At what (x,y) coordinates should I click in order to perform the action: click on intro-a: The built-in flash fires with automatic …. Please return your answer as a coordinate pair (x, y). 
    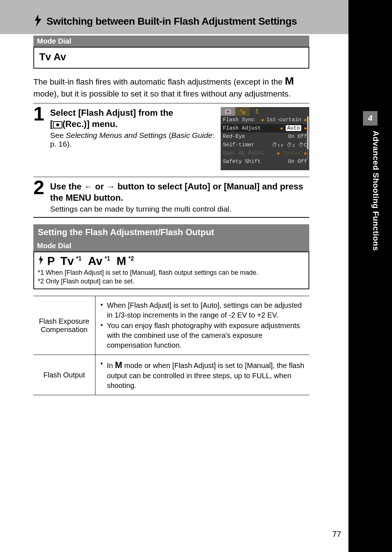
    Looking at the image, I should click on (159, 82).